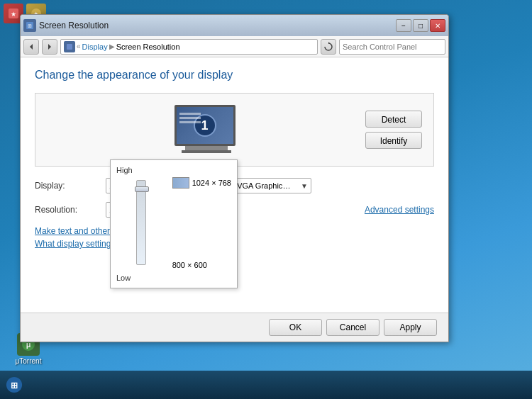 The width and height of the screenshot is (532, 399). I want to click on search-input, so click(392, 47).